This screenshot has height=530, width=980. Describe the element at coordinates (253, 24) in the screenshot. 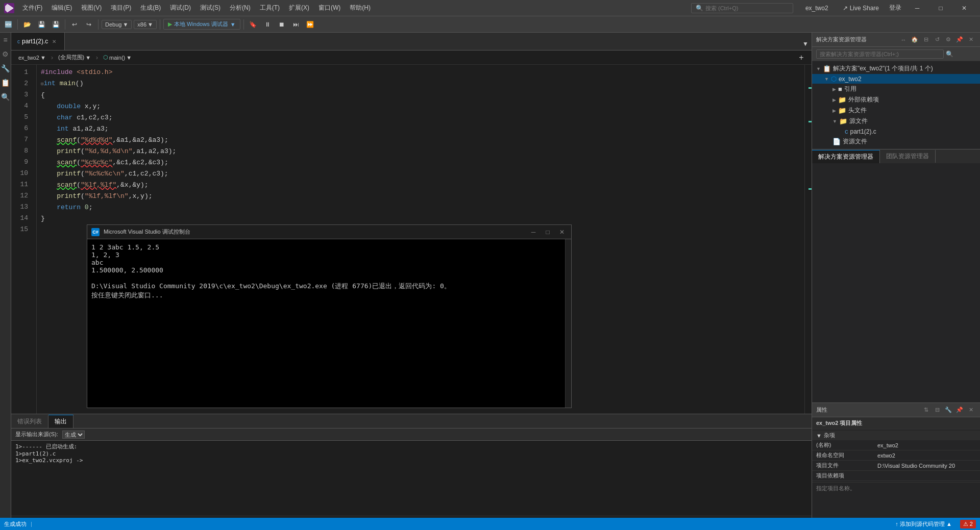

I see `bookmark-btn: 🔖` at that location.